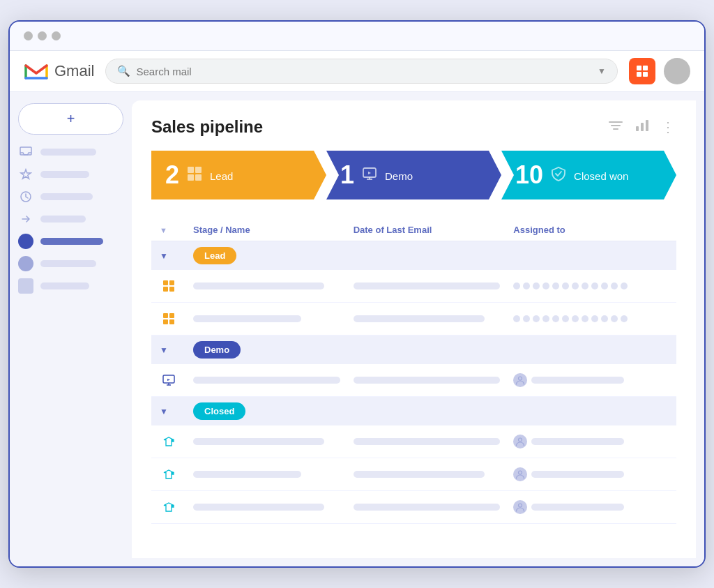 The width and height of the screenshot is (714, 588). Describe the element at coordinates (174, 350) in the screenshot. I see `group-chevron-demo: ▼` at that location.